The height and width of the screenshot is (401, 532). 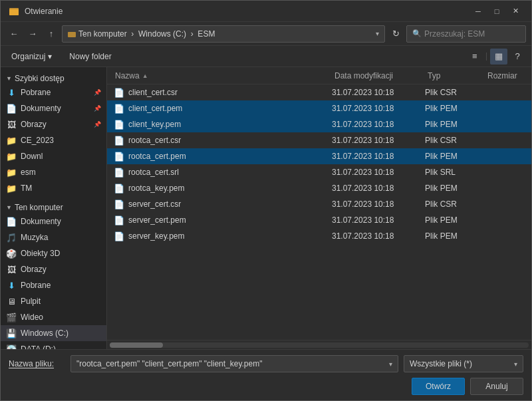 I want to click on sidebar-label-downl: Downl, so click(x=61, y=156).